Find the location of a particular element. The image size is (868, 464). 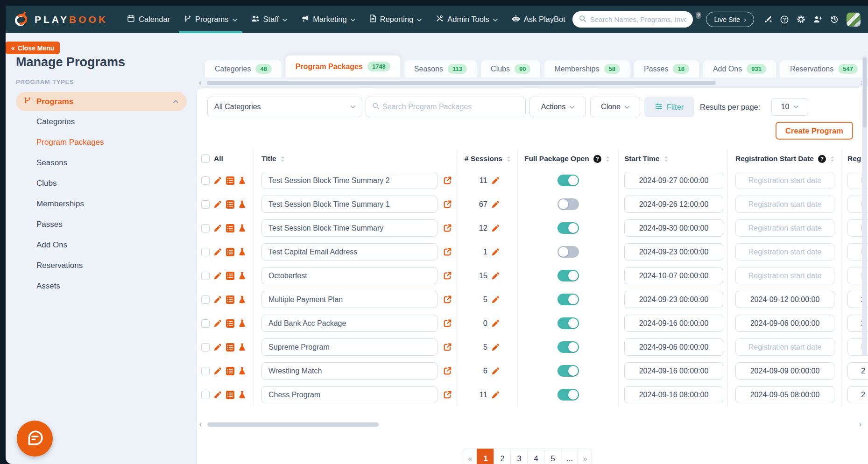

nav-item-admin-tools: Admin Tools is located at coordinates (467, 20).